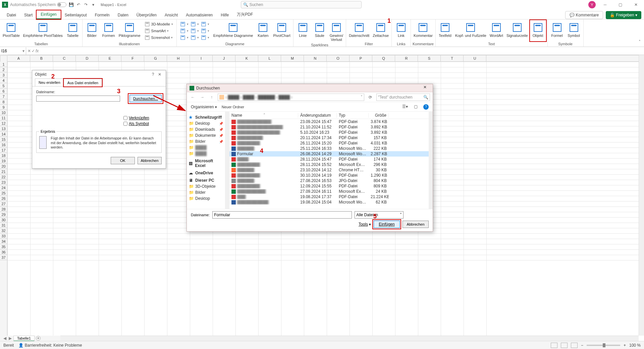 The width and height of the screenshot is (644, 349). I want to click on file-type-filter: Alle Dateien˅, so click(379, 215).